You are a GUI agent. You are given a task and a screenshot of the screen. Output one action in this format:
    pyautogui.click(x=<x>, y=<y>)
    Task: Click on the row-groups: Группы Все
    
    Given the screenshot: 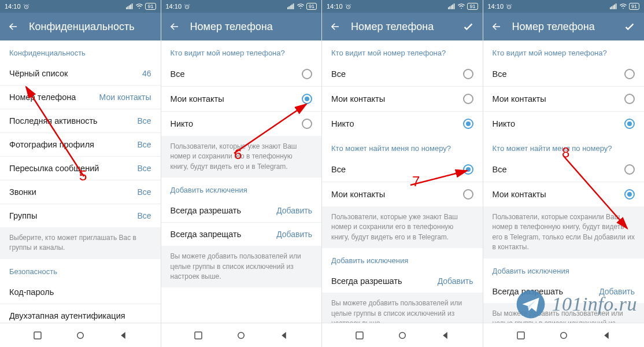 What is the action you would take?
    pyautogui.click(x=80, y=216)
    